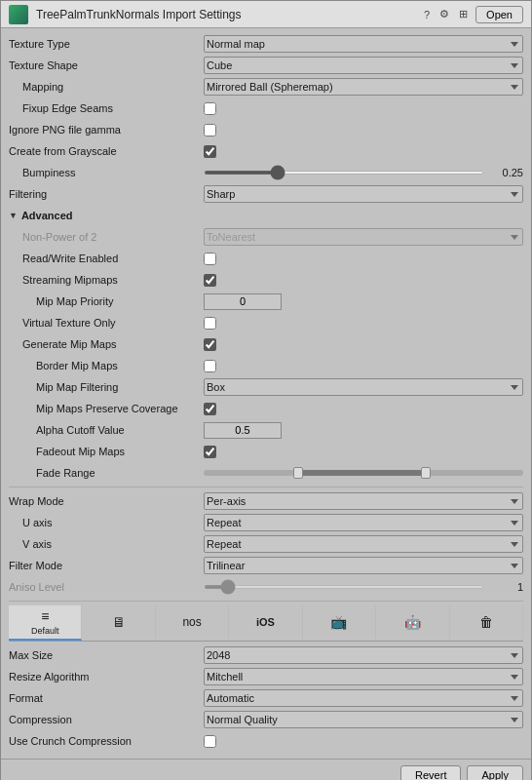 This screenshot has width=532, height=780. Describe the element at coordinates (106, 430) in the screenshot. I see `alpha-cutoff-label: Alpha Cutoff Value` at that location.